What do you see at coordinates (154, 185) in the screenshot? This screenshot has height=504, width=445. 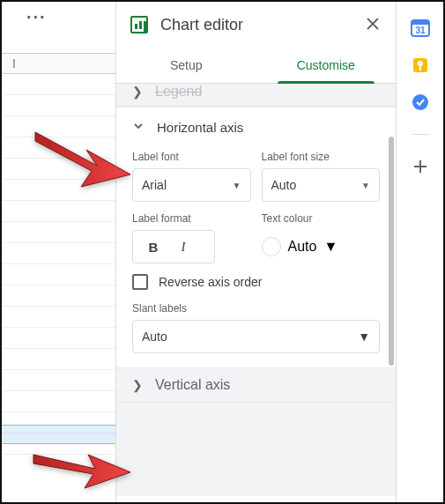 I see `label-font-value: Arial` at bounding box center [154, 185].